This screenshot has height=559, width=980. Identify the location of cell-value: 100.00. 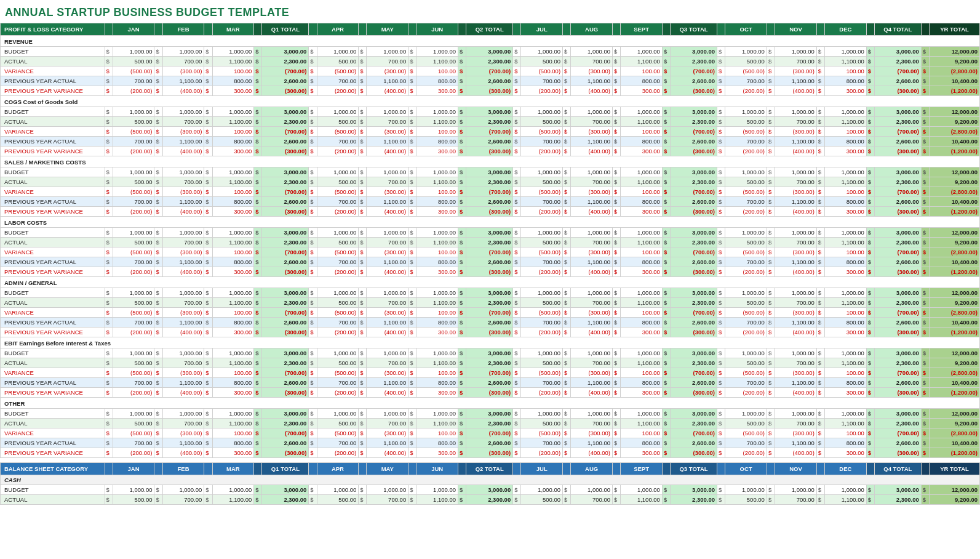
(845, 373).